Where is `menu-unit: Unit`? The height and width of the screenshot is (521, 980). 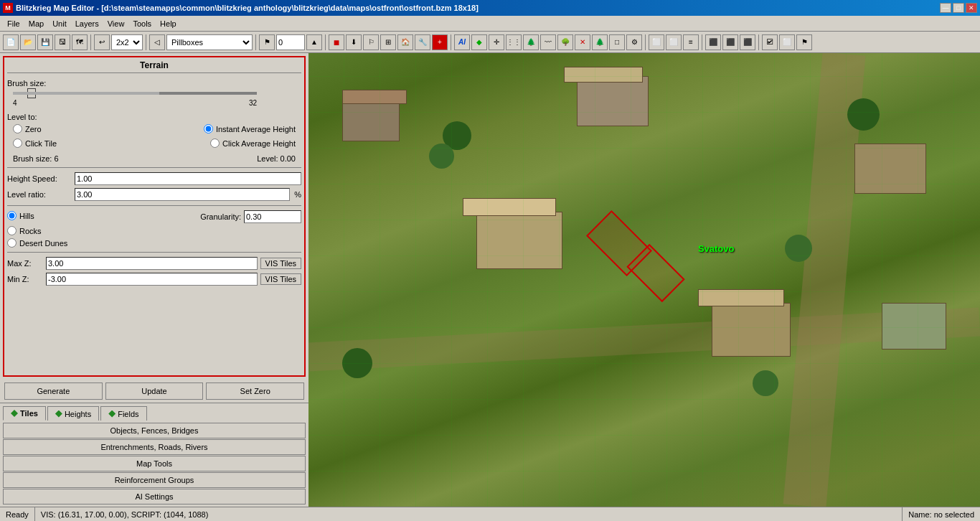 menu-unit: Unit is located at coordinates (60, 24).